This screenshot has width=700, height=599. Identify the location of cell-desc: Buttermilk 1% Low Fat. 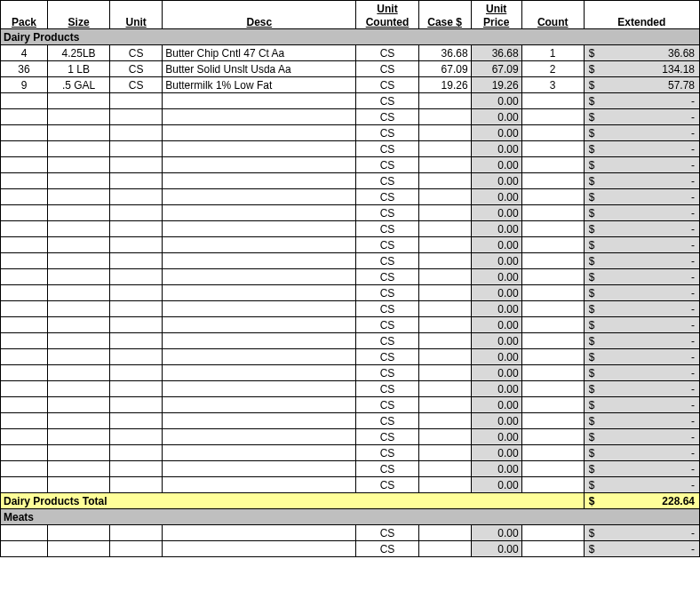
(259, 85).